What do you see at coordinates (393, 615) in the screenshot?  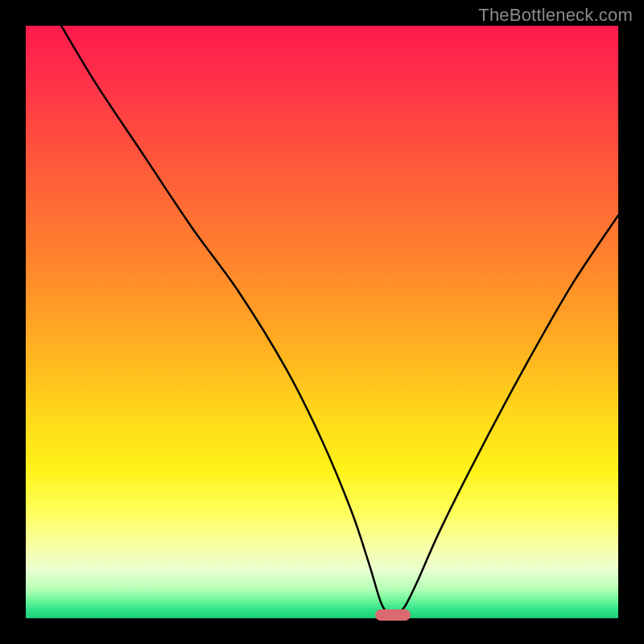 I see `optimal-marker` at bounding box center [393, 615].